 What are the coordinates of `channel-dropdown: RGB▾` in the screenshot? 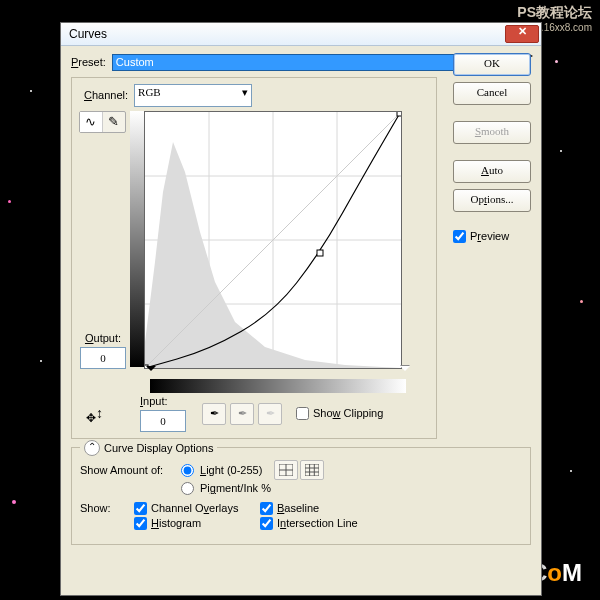 It's located at (193, 96).